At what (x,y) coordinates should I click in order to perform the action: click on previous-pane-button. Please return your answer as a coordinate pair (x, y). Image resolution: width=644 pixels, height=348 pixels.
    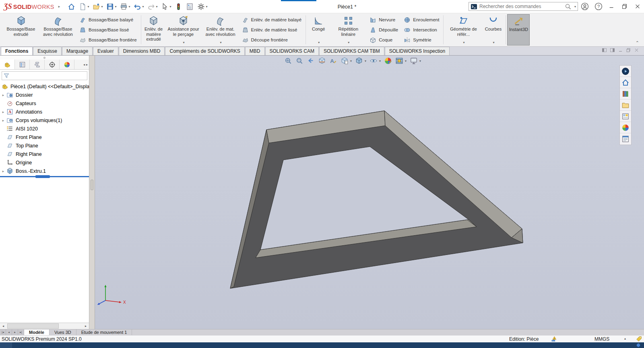
    Looking at the image, I should click on (605, 51).